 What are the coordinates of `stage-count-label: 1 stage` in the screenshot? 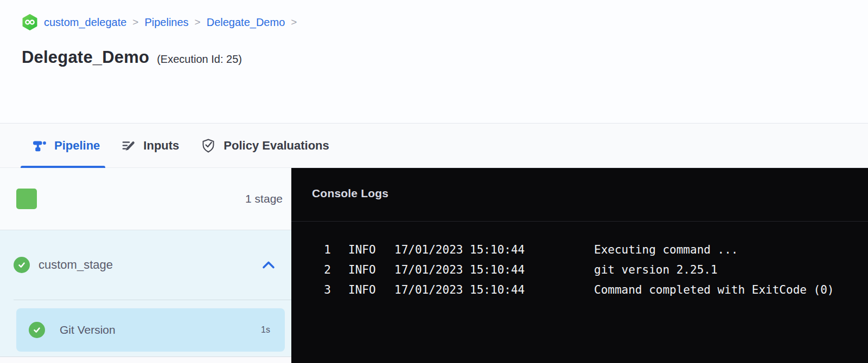 It's located at (264, 199).